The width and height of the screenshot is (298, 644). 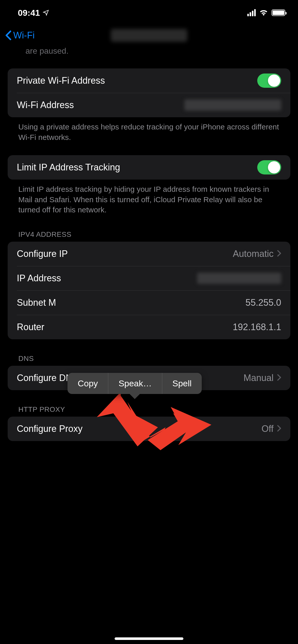 I want to click on location-icon, so click(x=46, y=13).